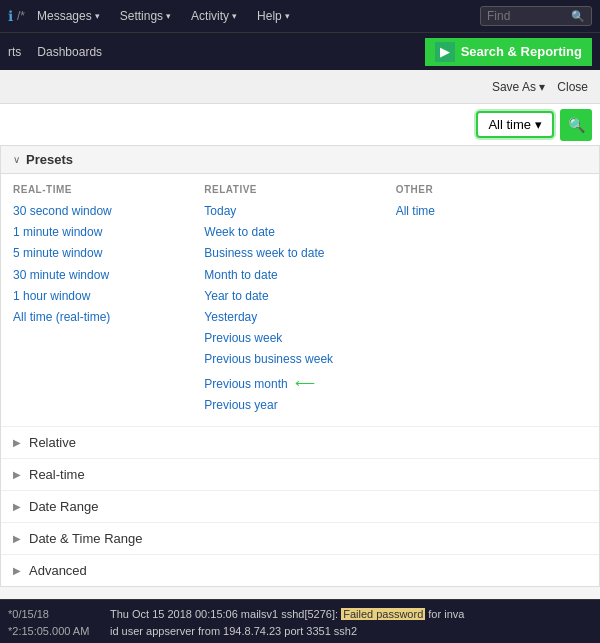 Image resolution: width=600 pixels, height=643 pixels. What do you see at coordinates (300, 254) in the screenshot?
I see `preset-business-week: Business week to date` at bounding box center [300, 254].